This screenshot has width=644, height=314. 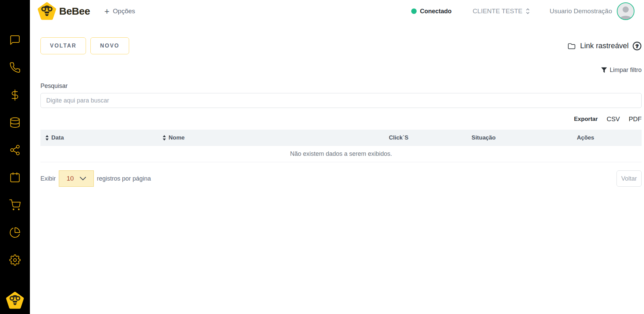 What do you see at coordinates (15, 178) in the screenshot?
I see `calendar-icon` at bounding box center [15, 178].